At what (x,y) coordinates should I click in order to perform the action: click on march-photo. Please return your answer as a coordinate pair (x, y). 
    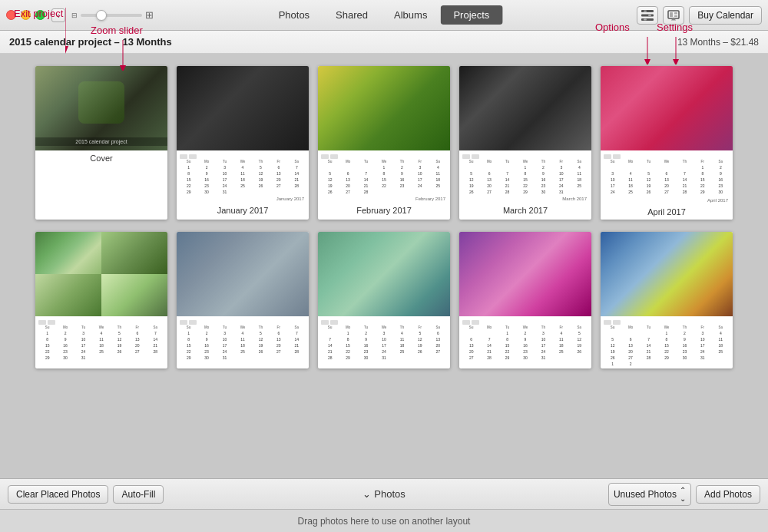
    Looking at the image, I should click on (525, 108).